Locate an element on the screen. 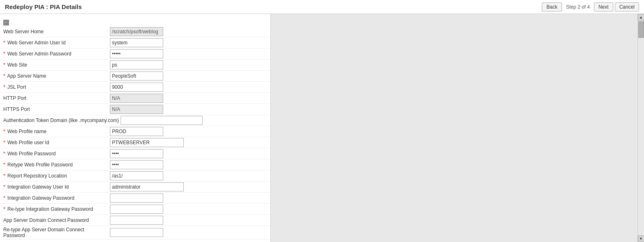 Image resolution: width=644 pixels, height=242 pixels. input-web-server-home is located at coordinates (137, 32).